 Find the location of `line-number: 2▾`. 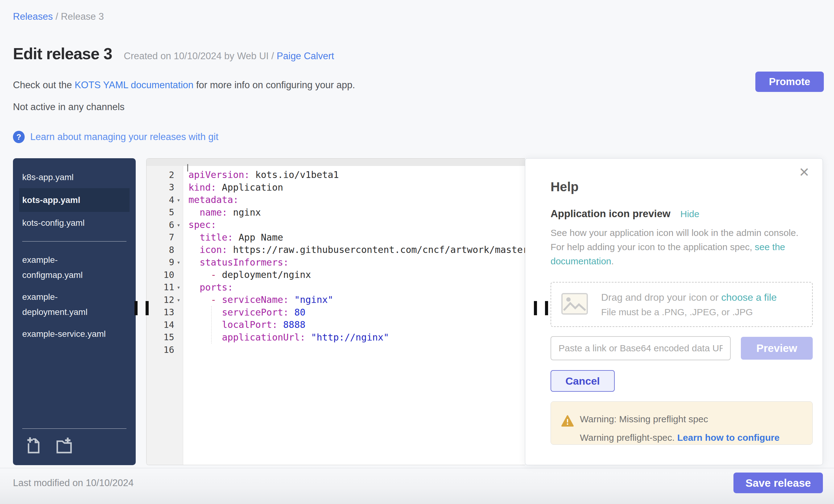

line-number: 2▾ is located at coordinates (164, 175).